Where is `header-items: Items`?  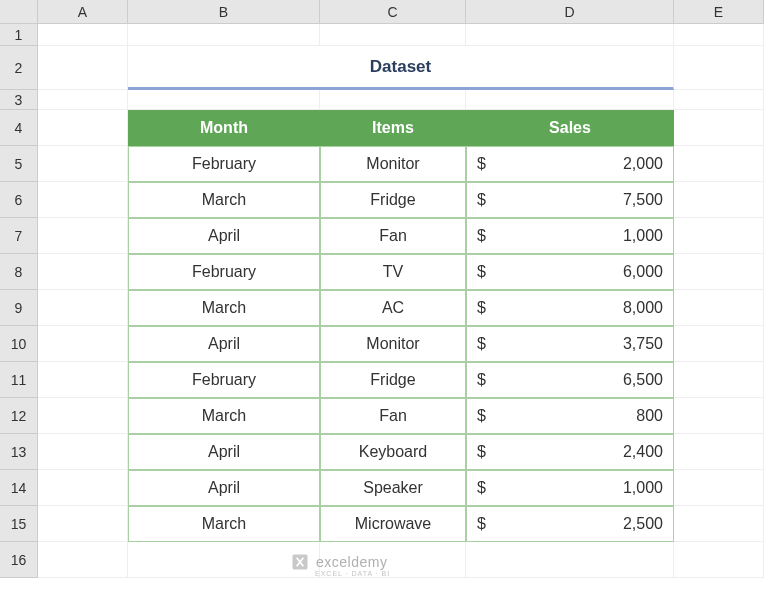 header-items: Items is located at coordinates (393, 128).